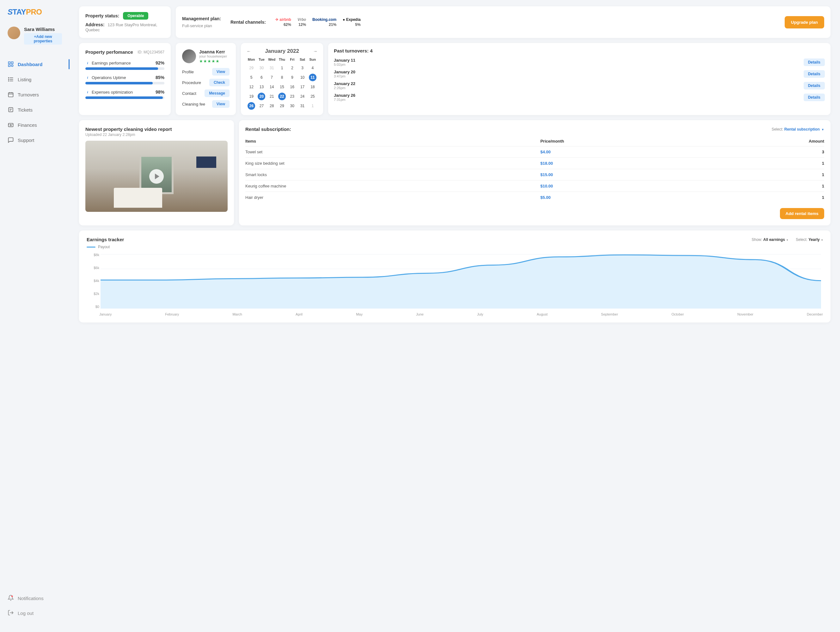 Image resolution: width=840 pixels, height=632 pixels. Describe the element at coordinates (272, 106) in the screenshot. I see `calendar-day: 28` at that location.